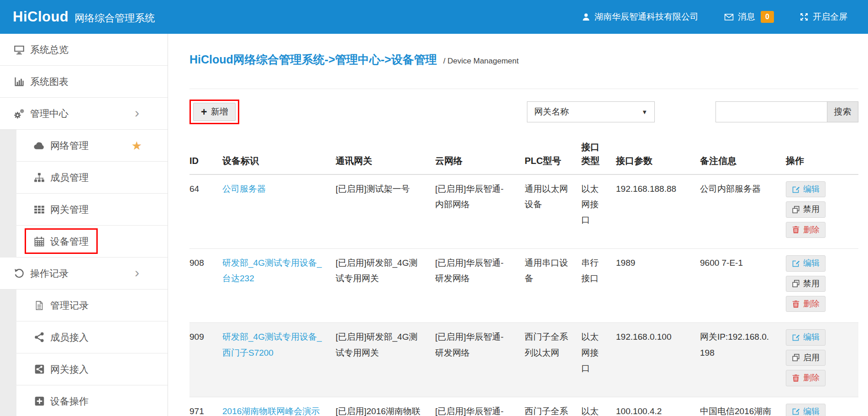 The width and height of the screenshot is (868, 416). I want to click on sidebar-item-label: 网关接入, so click(69, 369).